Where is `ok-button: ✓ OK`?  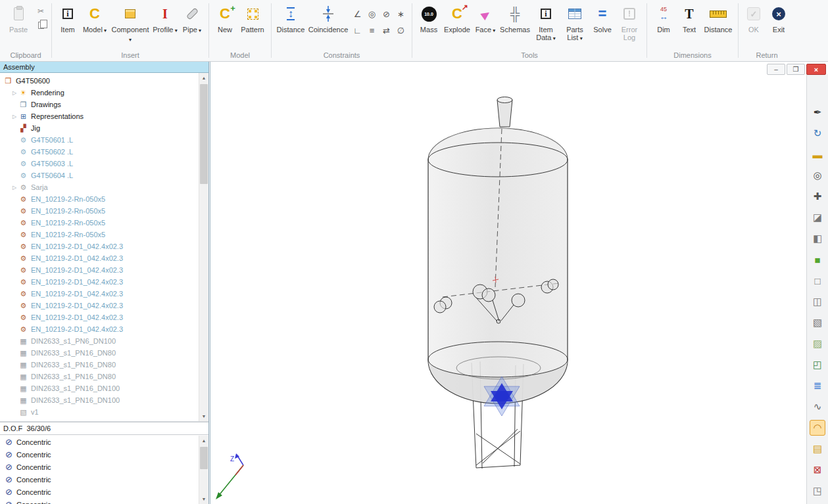 ok-button: ✓ OK is located at coordinates (754, 17).